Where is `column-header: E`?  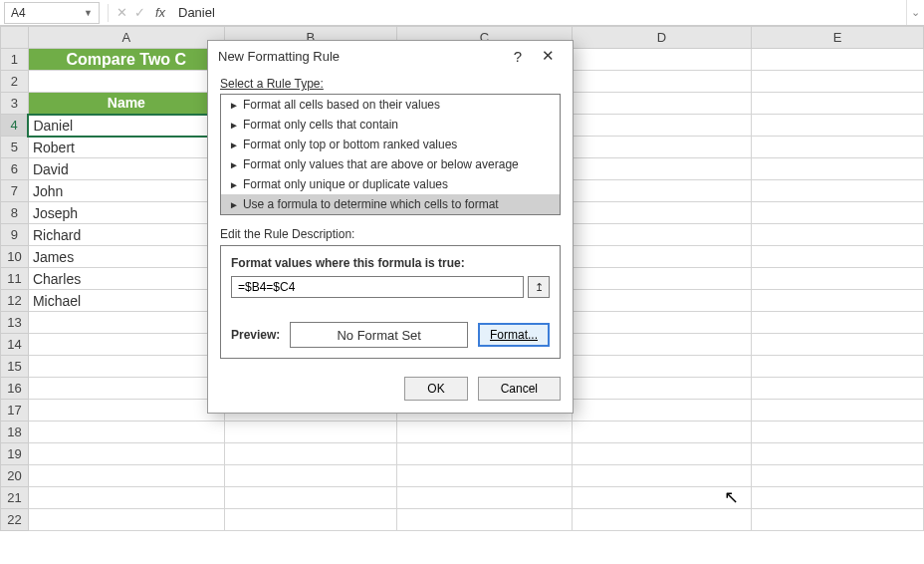 column-header: E is located at coordinates (838, 38).